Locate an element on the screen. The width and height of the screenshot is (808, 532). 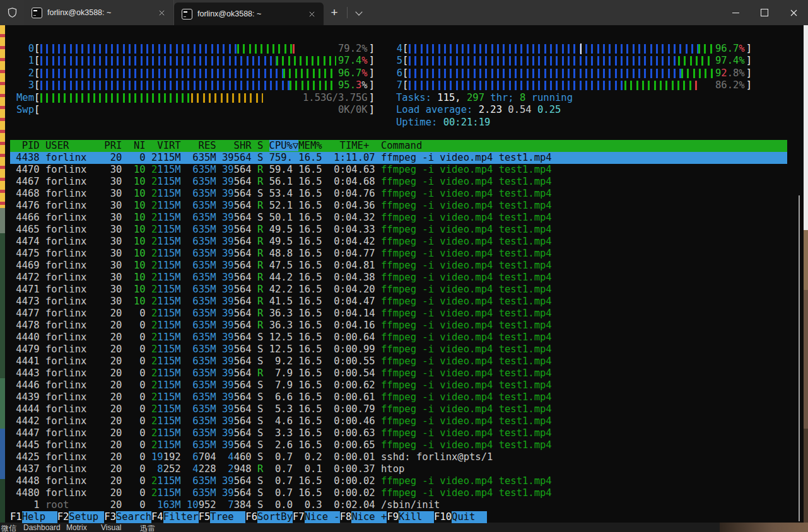
meter-2: 2[96.7%] is located at coordinates (192, 73).